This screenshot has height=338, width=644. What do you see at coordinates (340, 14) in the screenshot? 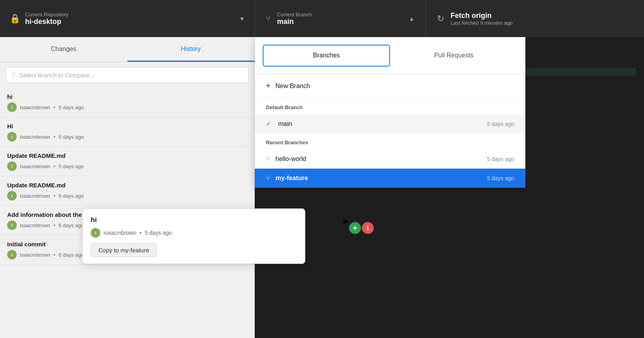
I see `branch-label: Current Branch` at bounding box center [340, 14].